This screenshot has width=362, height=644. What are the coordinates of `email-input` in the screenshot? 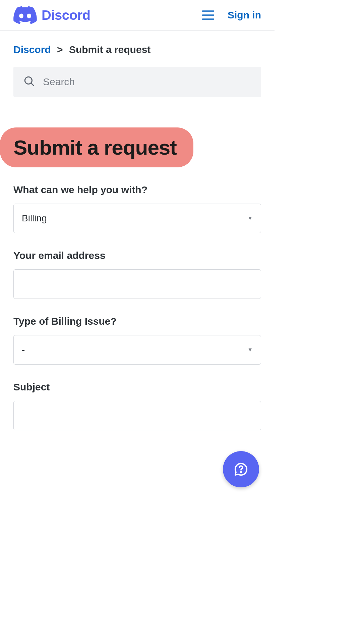 It's located at (137, 284).